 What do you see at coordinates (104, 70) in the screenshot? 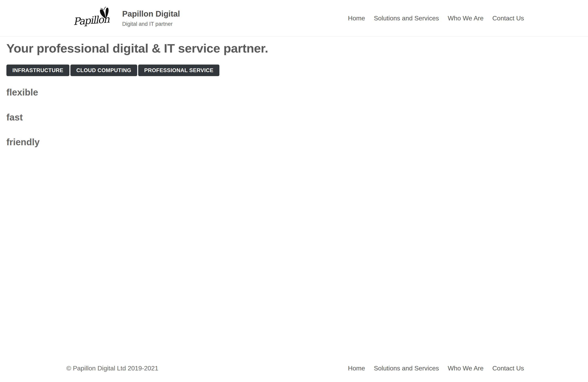
I see `cloud-computing-button: CLOUD COMPUTING` at bounding box center [104, 70].